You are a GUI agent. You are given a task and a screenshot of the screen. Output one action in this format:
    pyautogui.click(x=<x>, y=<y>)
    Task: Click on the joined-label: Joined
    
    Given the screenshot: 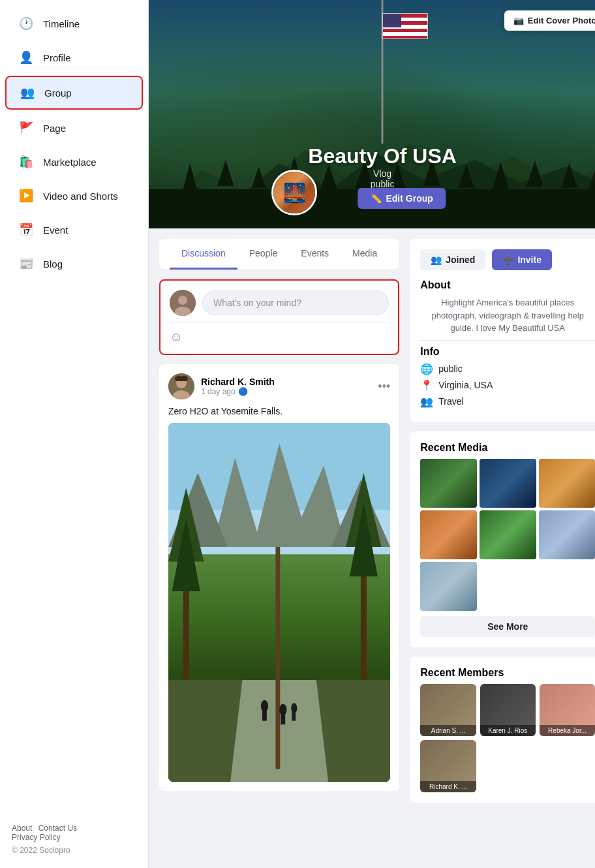 What is the action you would take?
    pyautogui.click(x=461, y=260)
    